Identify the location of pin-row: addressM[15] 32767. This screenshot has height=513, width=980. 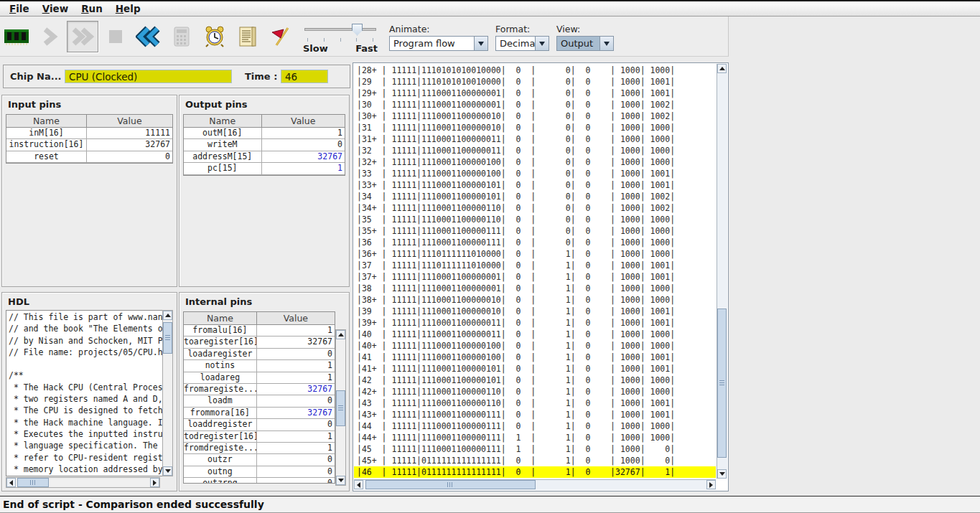
(264, 157).